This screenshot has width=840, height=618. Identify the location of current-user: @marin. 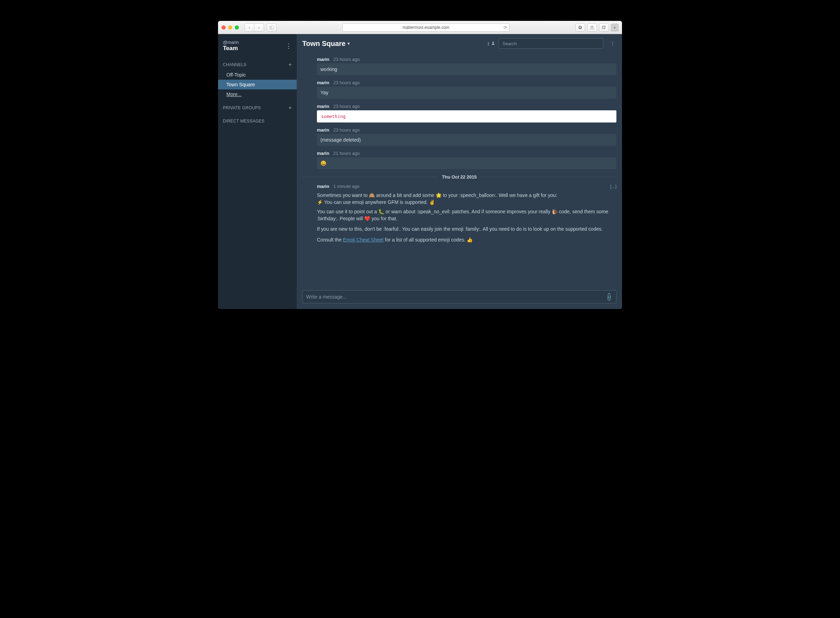
(231, 42).